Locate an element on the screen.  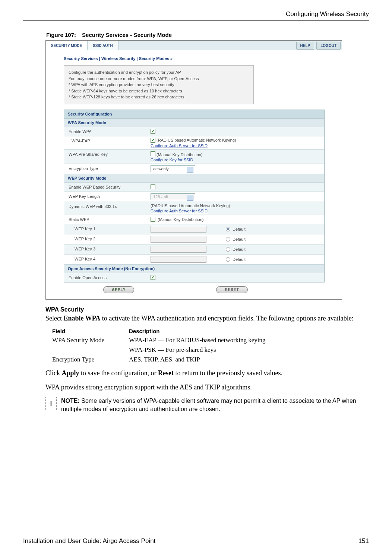
figure-title: Security Services - Security Mode is located at coordinates (127, 35).